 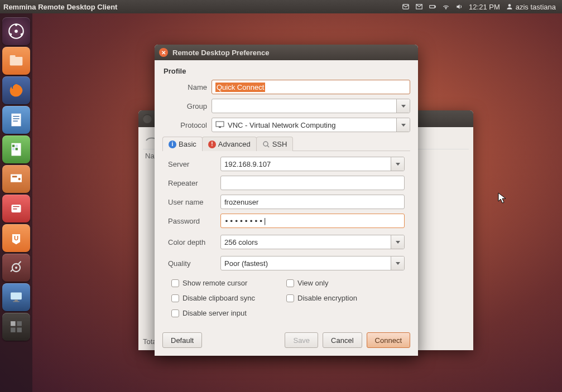 What do you see at coordinates (311, 87) in the screenshot?
I see `name-input: Quick Connect` at bounding box center [311, 87].